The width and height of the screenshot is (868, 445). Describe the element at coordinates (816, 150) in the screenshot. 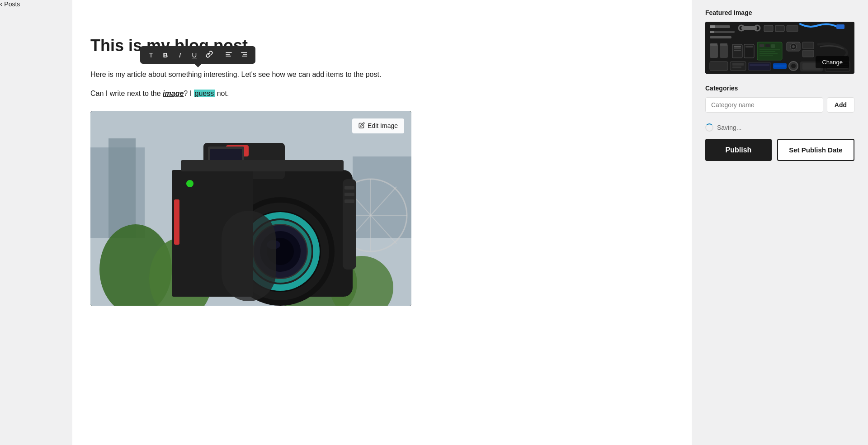

I see `set-publish-date-button: Set Publish Date` at that location.